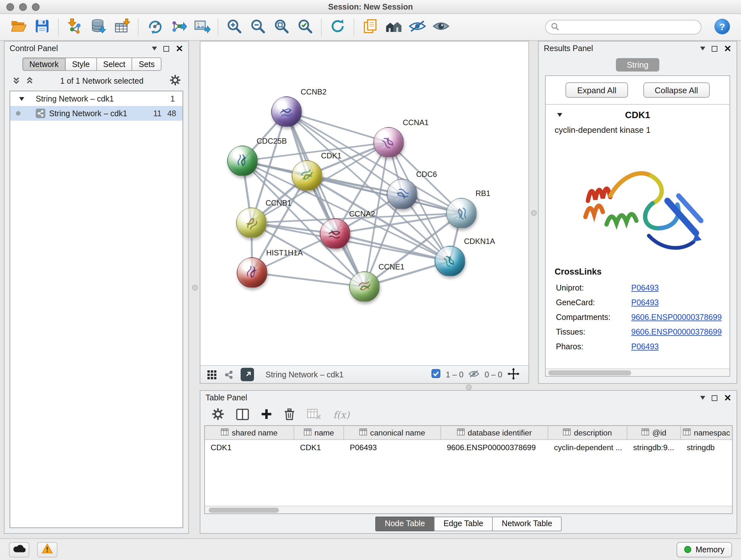 This screenshot has height=560, width=741. Describe the element at coordinates (154, 27) in the screenshot. I see `new-network-from-selection-button` at that location.